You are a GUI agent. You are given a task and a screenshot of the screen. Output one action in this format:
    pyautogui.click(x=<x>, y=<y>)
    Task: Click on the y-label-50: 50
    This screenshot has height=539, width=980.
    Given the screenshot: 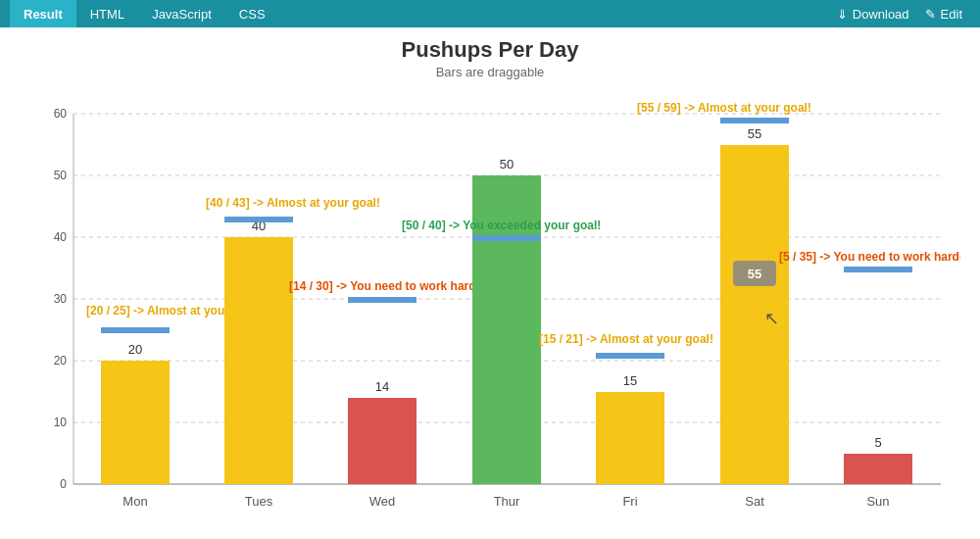 What is the action you would take?
    pyautogui.click(x=61, y=175)
    